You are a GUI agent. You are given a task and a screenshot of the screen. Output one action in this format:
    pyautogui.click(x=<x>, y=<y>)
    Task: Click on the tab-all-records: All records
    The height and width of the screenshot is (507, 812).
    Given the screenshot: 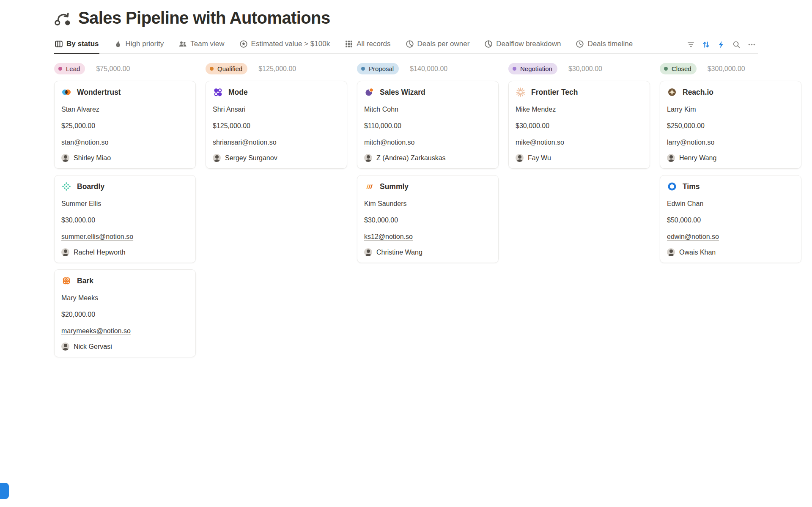 What is the action you would take?
    pyautogui.click(x=368, y=46)
    